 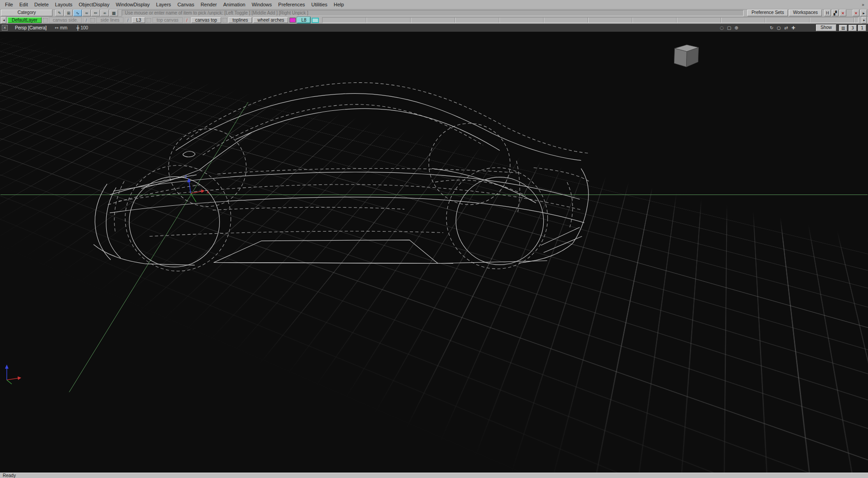 What do you see at coordinates (434, 28) in the screenshot?
I see `viewport-header: × Persp [Camera] ↔ mm ╋ 100 ◌▢⊕ ↻○⇄✚ Sho…` at bounding box center [434, 28].